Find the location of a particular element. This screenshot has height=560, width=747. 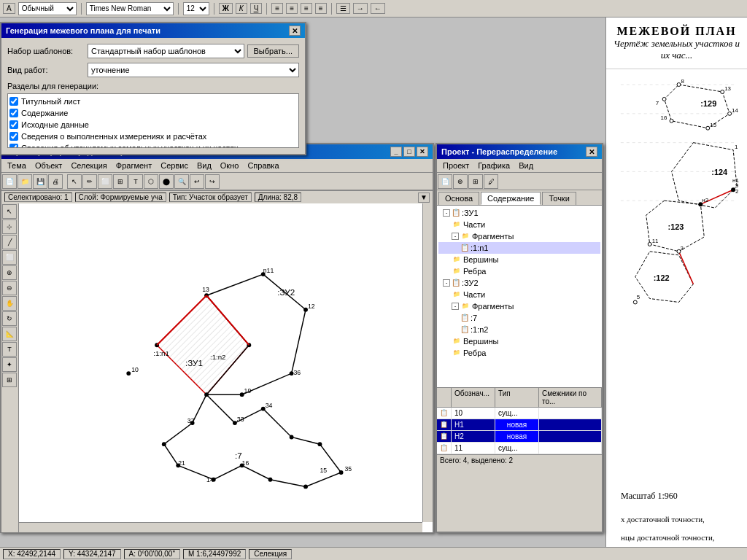

scroll-right is located at coordinates (427, 363).